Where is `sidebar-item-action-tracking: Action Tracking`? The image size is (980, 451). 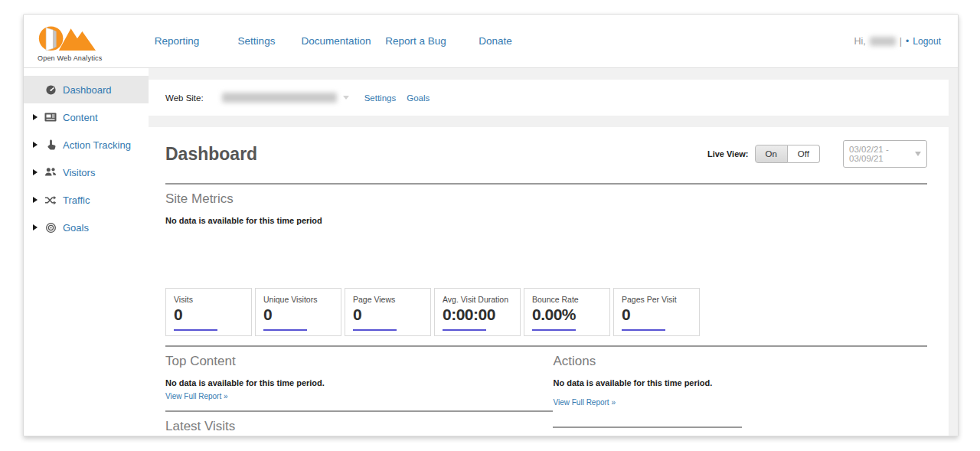
sidebar-item-action-tracking: Action Tracking is located at coordinates (86, 145).